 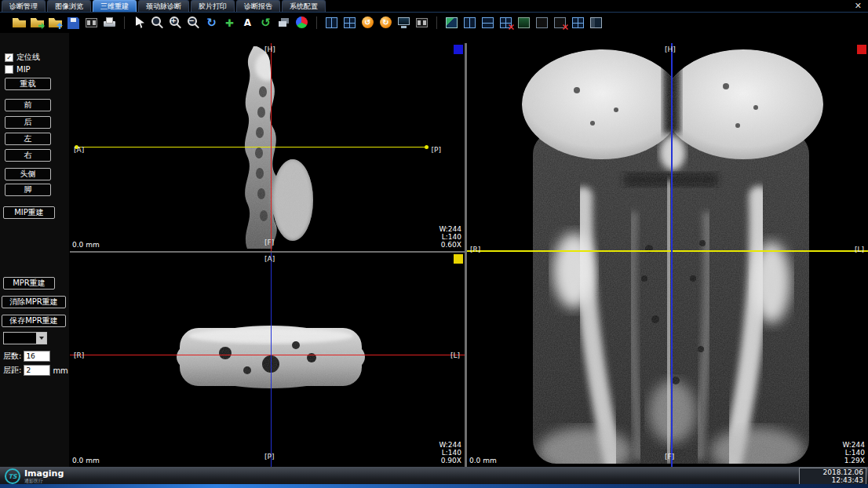 What do you see at coordinates (13, 476) in the screenshot?
I see `logo-icon: TS` at bounding box center [13, 476].